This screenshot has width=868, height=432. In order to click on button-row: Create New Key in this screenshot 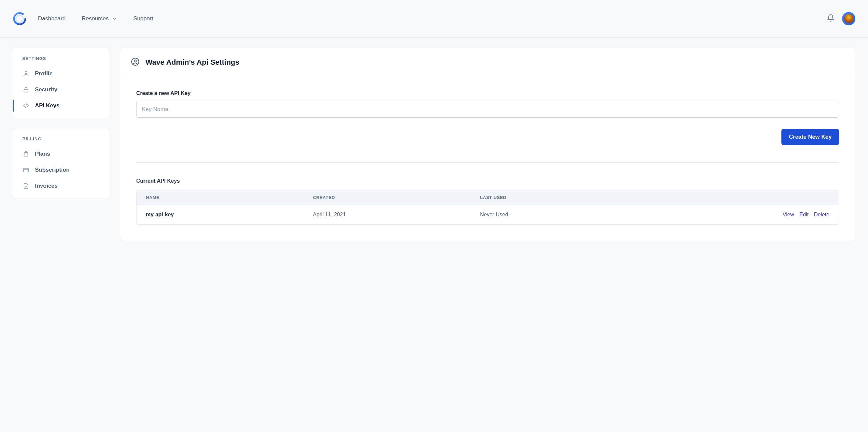, I will do `click(488, 137)`.